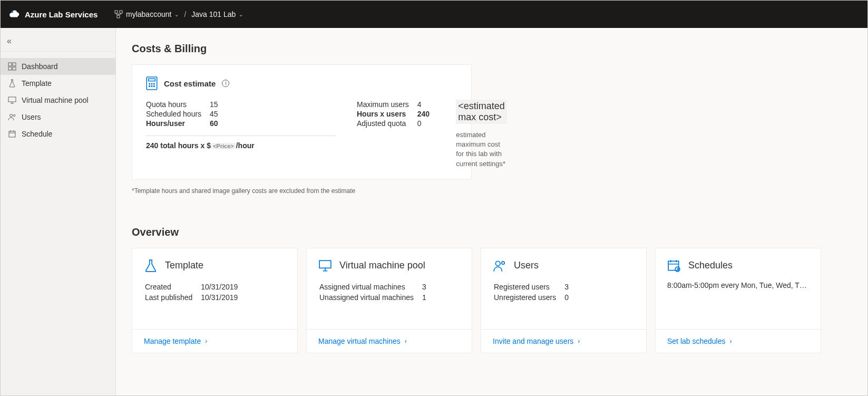  Describe the element at coordinates (215, 301) in the screenshot. I see `overview-card-template: Template Created10/31/2019 Last publishe…` at that location.